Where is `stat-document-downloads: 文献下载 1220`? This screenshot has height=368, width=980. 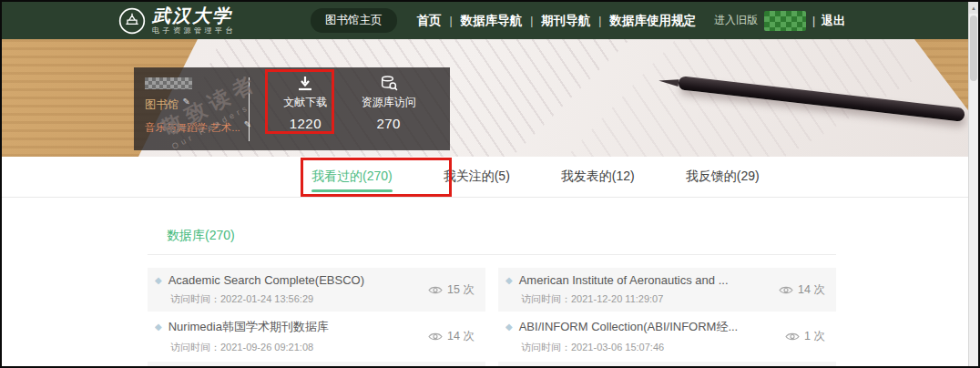 stat-document-downloads: 文献下载 1220 is located at coordinates (305, 113).